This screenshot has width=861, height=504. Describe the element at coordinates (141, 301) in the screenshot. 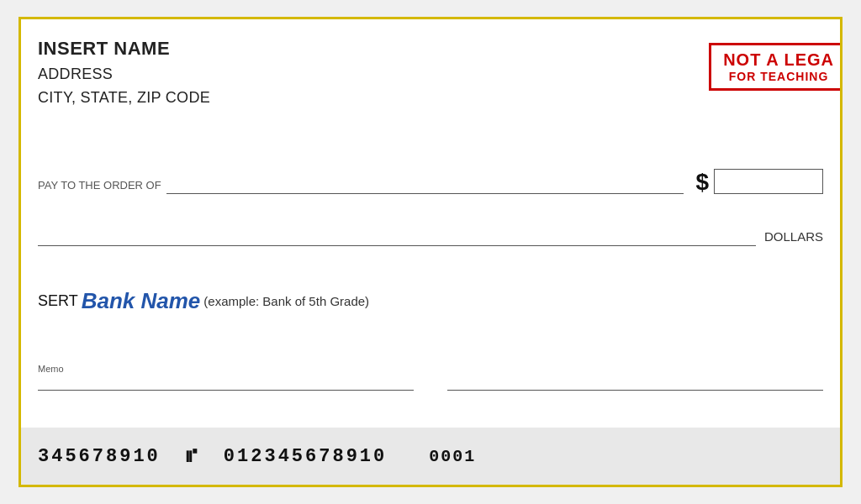

I see `bank-name: Bank Name` at that location.